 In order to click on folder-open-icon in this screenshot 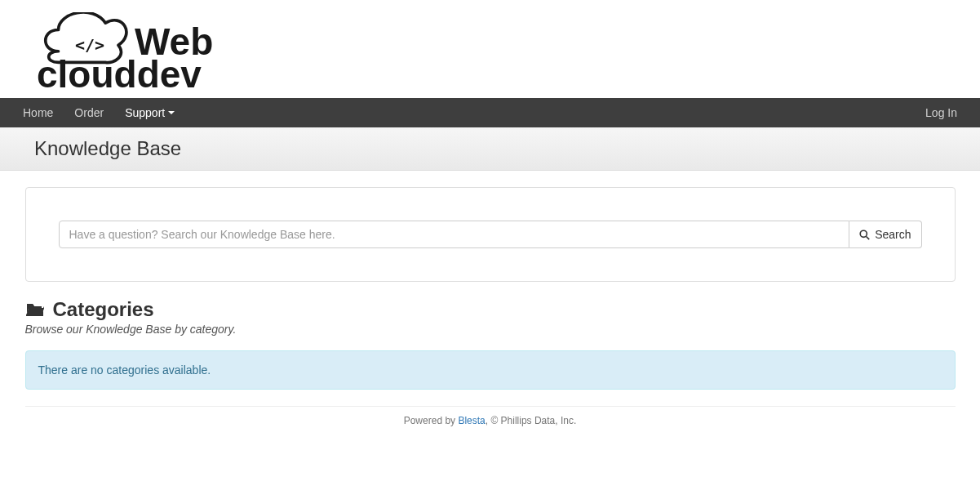, I will do `click(35, 310)`.